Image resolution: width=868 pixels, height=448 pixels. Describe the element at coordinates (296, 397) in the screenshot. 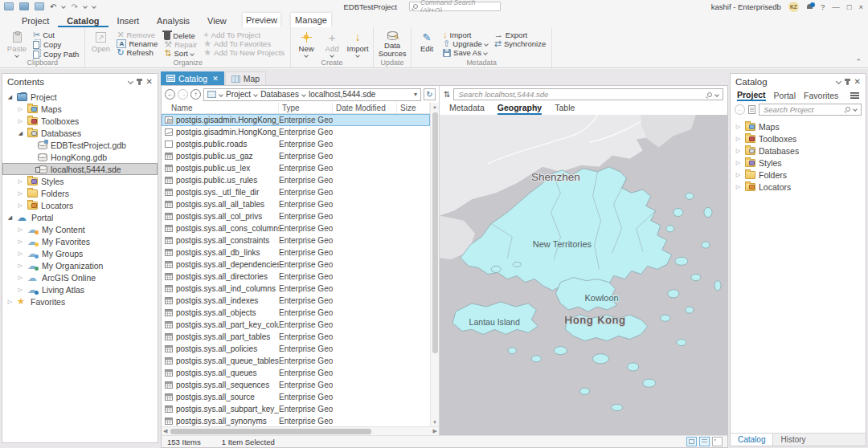

I see `table-row: postgis.sys.all_source Enterprise Geodat…` at that location.